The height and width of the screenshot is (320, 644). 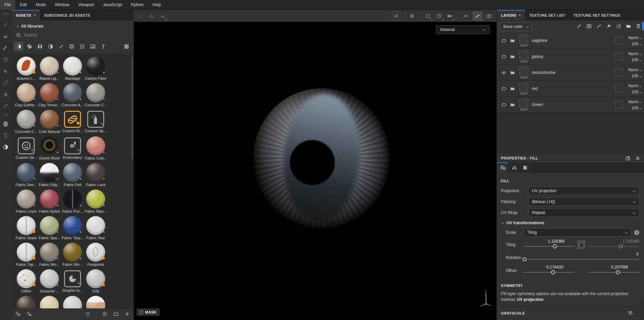 What do you see at coordinates (96, 256) in the screenshot?
I see `asset-footprints: Footprints` at bounding box center [96, 256].